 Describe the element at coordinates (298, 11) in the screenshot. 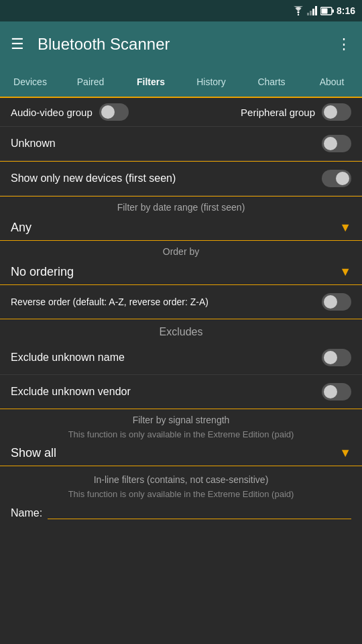

I see `wifi-icon` at that location.